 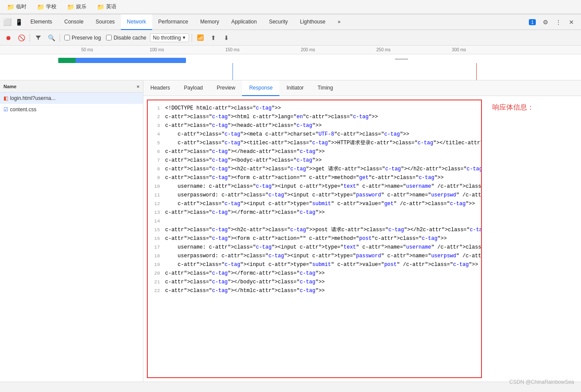 I want to click on close-file-list-icon: ×, so click(x=138, y=86).